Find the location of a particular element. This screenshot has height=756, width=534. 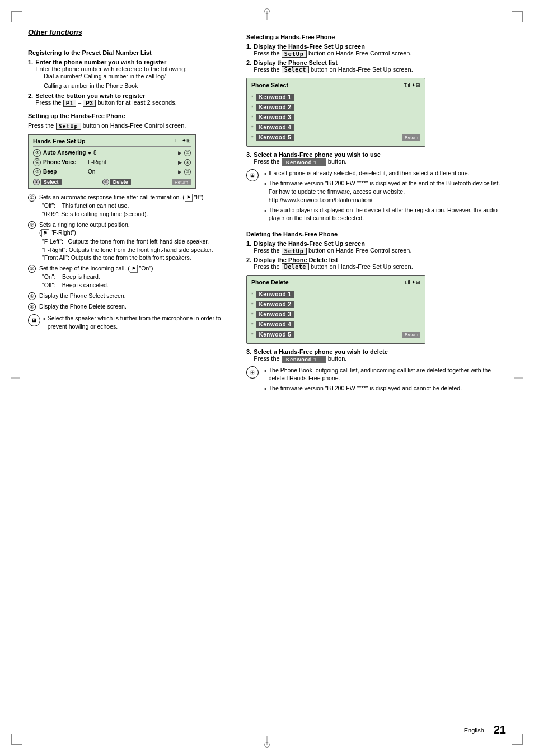

ci1-icon: ⚑ is located at coordinates (189, 198).